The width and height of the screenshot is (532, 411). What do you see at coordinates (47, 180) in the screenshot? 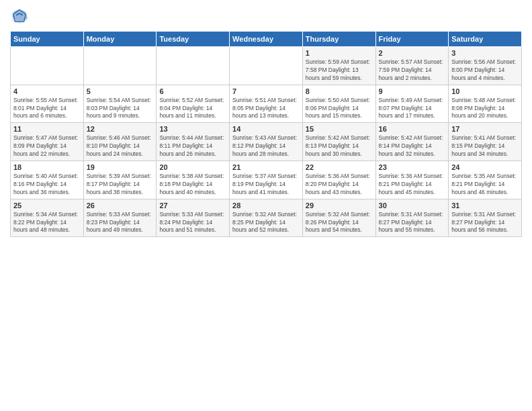
I see `calendar-cell: 18Sunrise: 5:40 AM Sunset: 8:16 PM Dayli…` at bounding box center [47, 180].